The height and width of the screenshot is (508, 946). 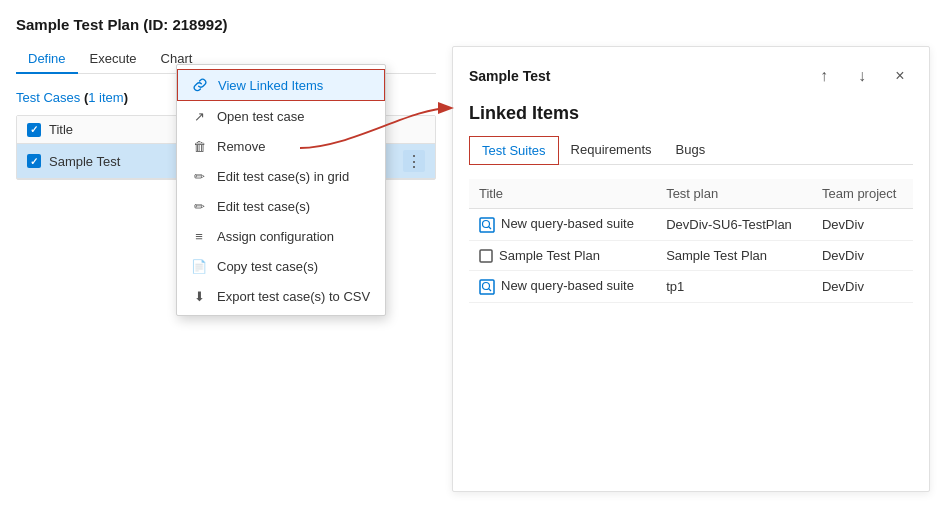 What do you see at coordinates (241, 146) in the screenshot?
I see `menu-label-remove: Remove` at bounding box center [241, 146].